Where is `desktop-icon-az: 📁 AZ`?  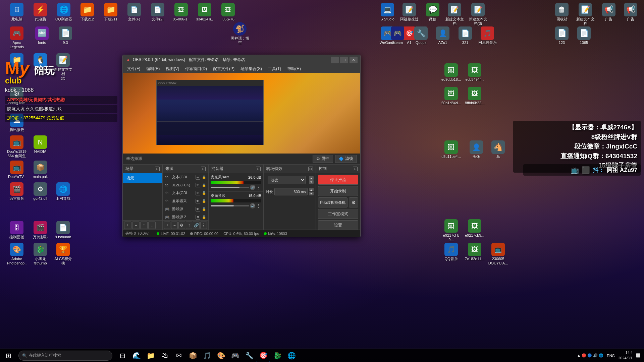 desktop-icon-az: 📁 AZ is located at coordinates (17, 62).